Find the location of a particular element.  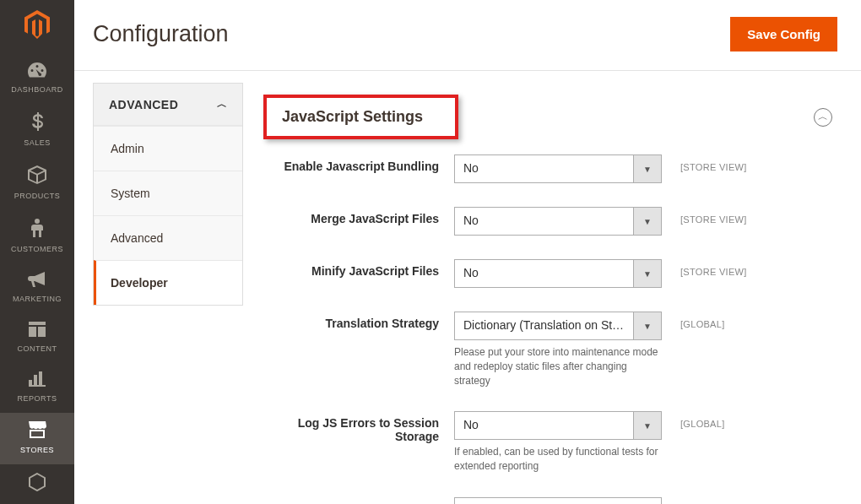

select-log-errors: No ▼ is located at coordinates (558, 425).